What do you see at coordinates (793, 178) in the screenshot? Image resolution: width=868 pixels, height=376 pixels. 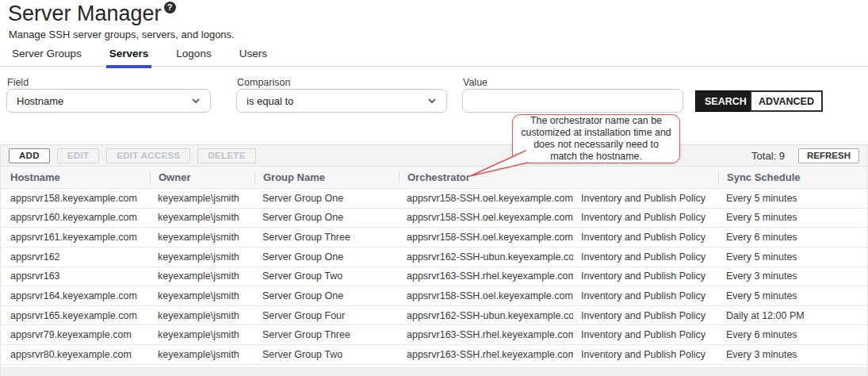 I see `column-header-sync-schedule: Sync Schedule` at bounding box center [793, 178].